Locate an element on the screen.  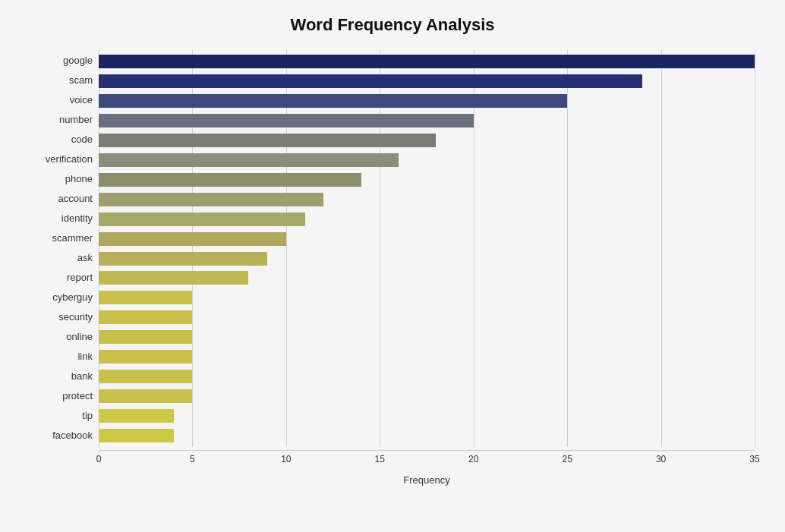
grid-line is located at coordinates (755, 249).